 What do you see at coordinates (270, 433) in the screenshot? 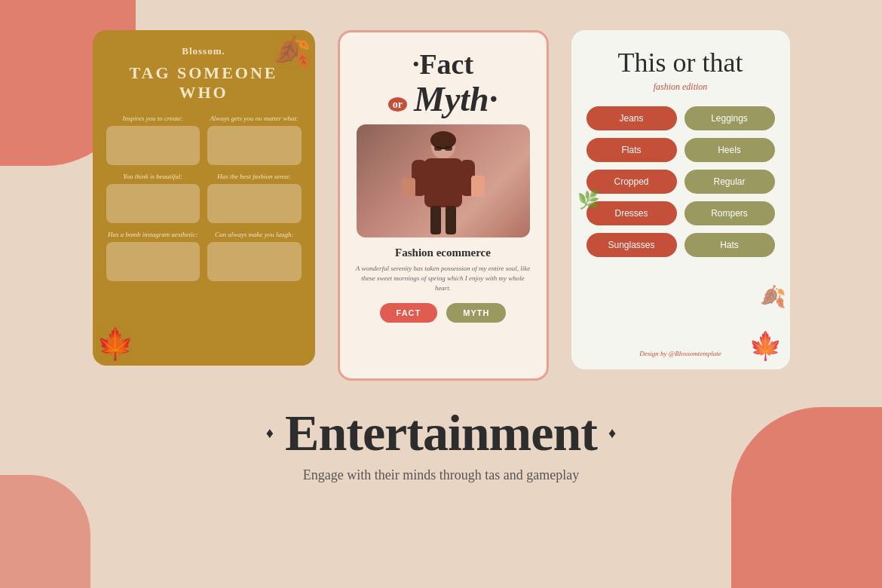
I see `diamond-left-icon: ♦` at bounding box center [270, 433].